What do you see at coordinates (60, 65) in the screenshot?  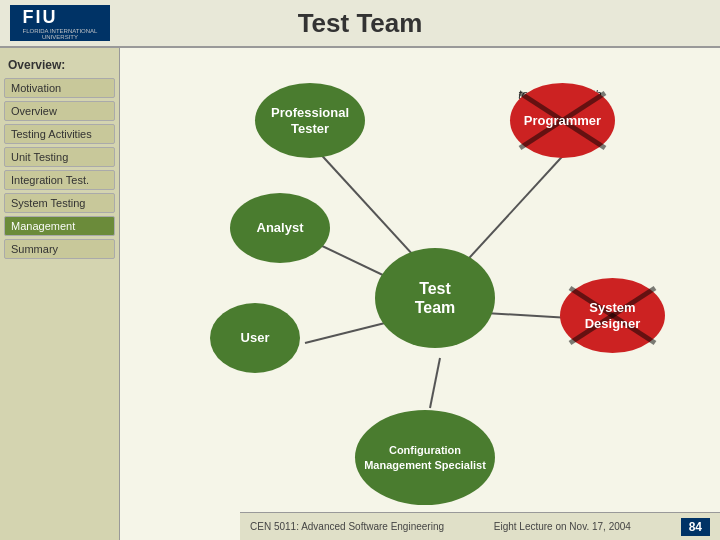 I see `sidebar-section-header: Overview:` at bounding box center [60, 65].